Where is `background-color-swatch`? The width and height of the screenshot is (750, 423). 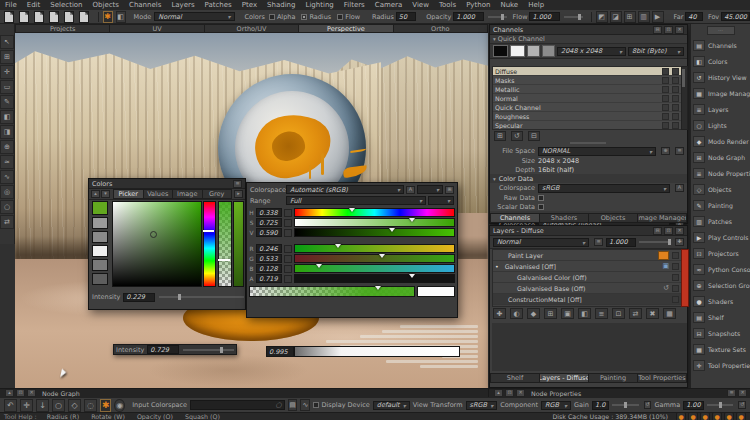
background-color-swatch is located at coordinates (518, 51).